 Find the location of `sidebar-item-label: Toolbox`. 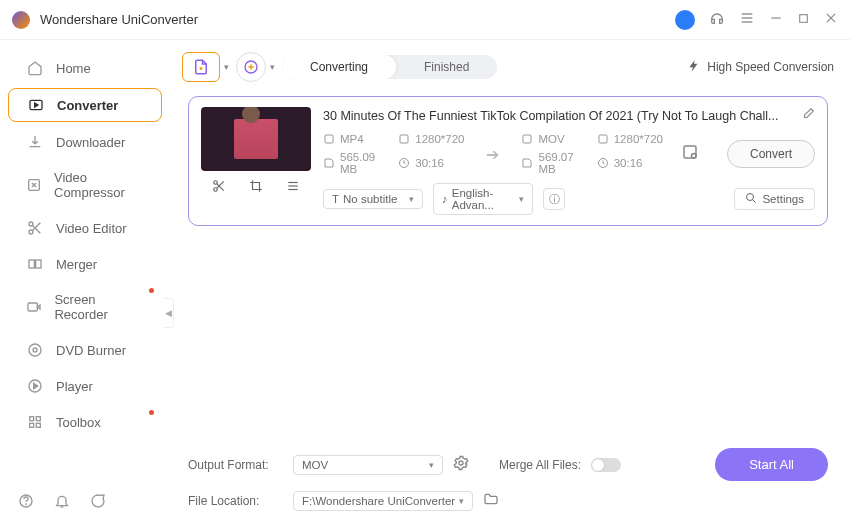

sidebar-item-label: Toolbox is located at coordinates (78, 422).